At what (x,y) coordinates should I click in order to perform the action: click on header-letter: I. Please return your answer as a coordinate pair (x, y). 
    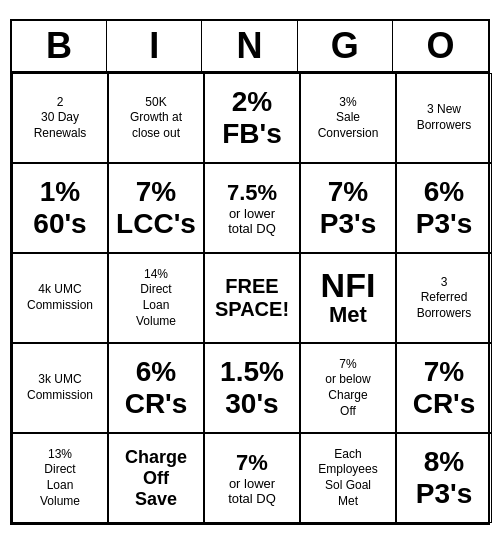
    Looking at the image, I should click on (154, 46).